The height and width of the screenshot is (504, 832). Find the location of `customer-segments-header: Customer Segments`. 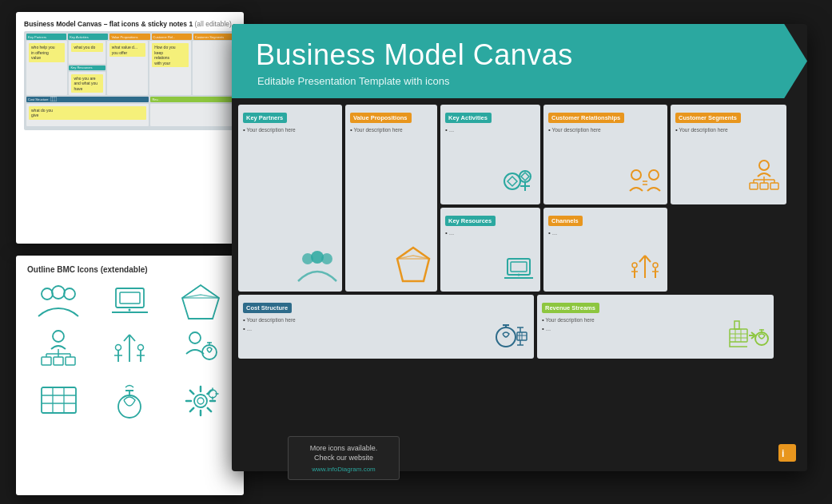

customer-segments-header: Customer Segments is located at coordinates (708, 118).